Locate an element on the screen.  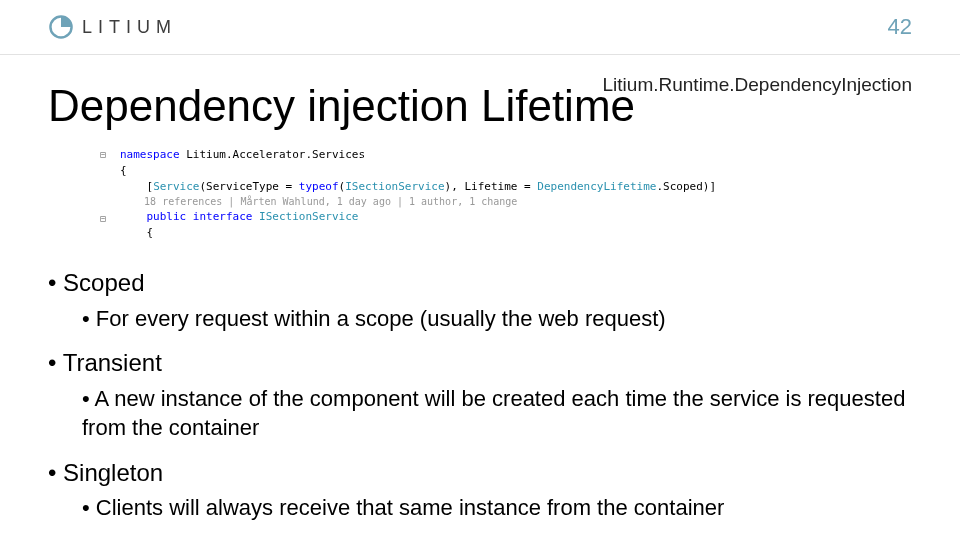
litium-logo-icon is located at coordinates (61, 27).